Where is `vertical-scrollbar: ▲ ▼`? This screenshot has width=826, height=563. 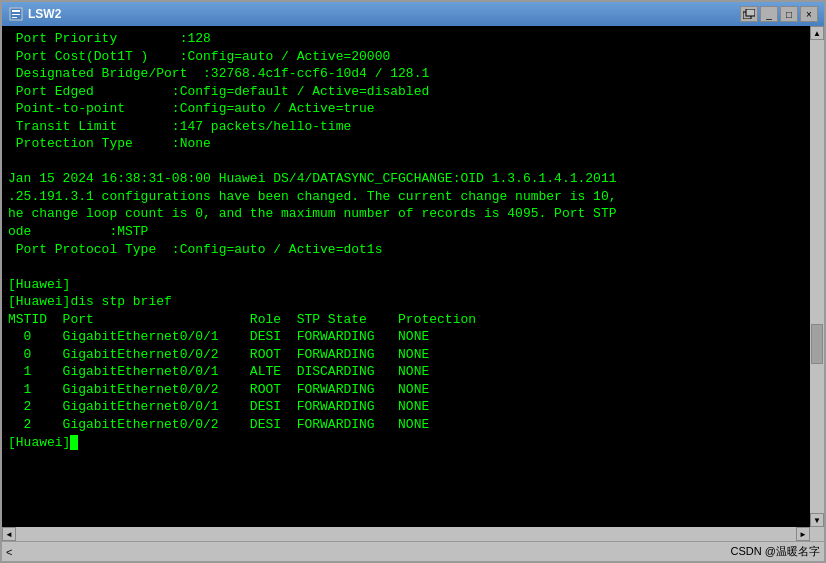
vertical-scrollbar: ▲ ▼ is located at coordinates (817, 276).